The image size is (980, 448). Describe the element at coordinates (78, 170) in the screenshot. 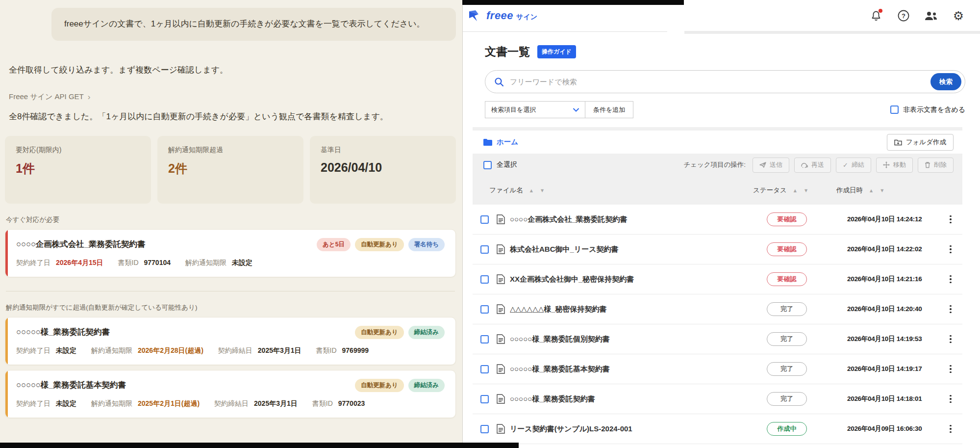

I see `stat-card-action-required: 要対応(期限内) 1件` at that location.